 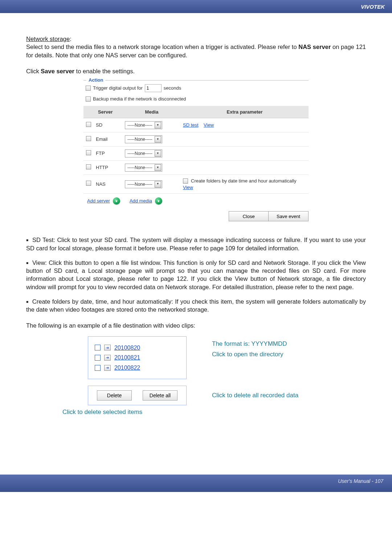 What do you see at coordinates (118, 88) in the screenshot?
I see `trigger-pre: Trigger digital output for` at bounding box center [118, 88].